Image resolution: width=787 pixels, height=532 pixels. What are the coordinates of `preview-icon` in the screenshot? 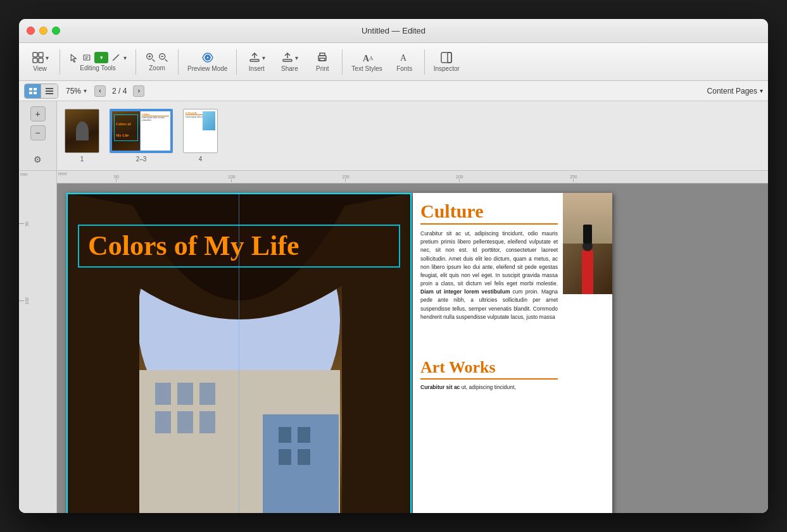 It's located at (208, 58).